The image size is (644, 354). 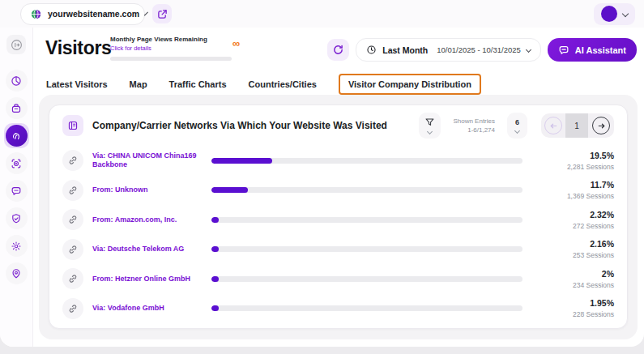 What do you see at coordinates (16, 246) in the screenshot?
I see `sidebar-item-settings` at bounding box center [16, 246].